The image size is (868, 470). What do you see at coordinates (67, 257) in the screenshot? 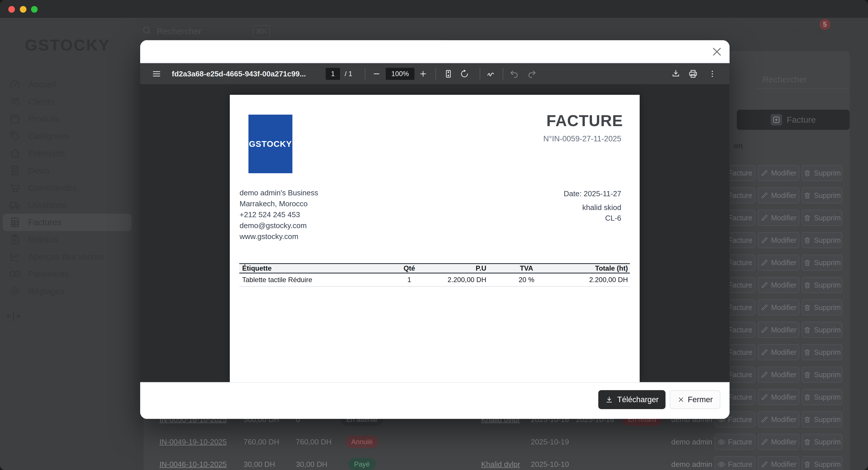
I see `sidebar-item-aper-us-des-ventes: Aperçus des ventes` at bounding box center [67, 257].